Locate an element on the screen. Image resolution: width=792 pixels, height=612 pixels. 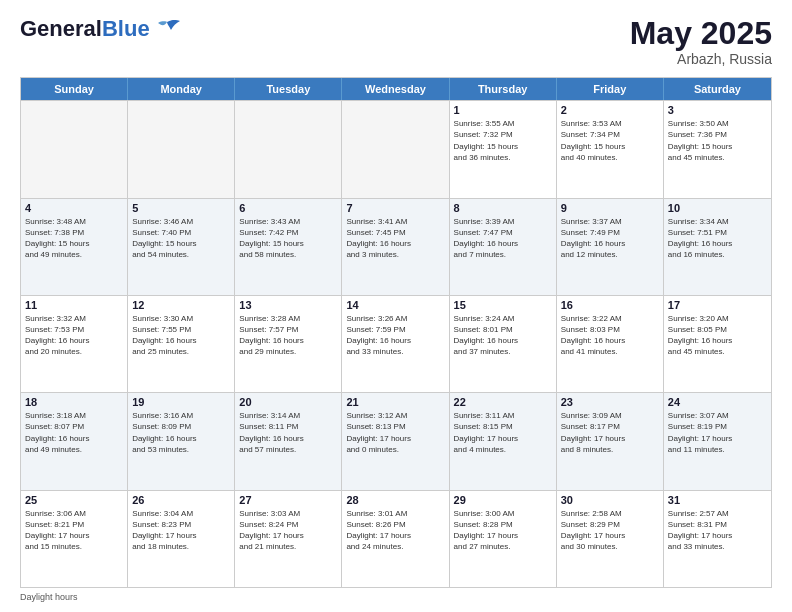
day-number: 12 is located at coordinates (181, 305).